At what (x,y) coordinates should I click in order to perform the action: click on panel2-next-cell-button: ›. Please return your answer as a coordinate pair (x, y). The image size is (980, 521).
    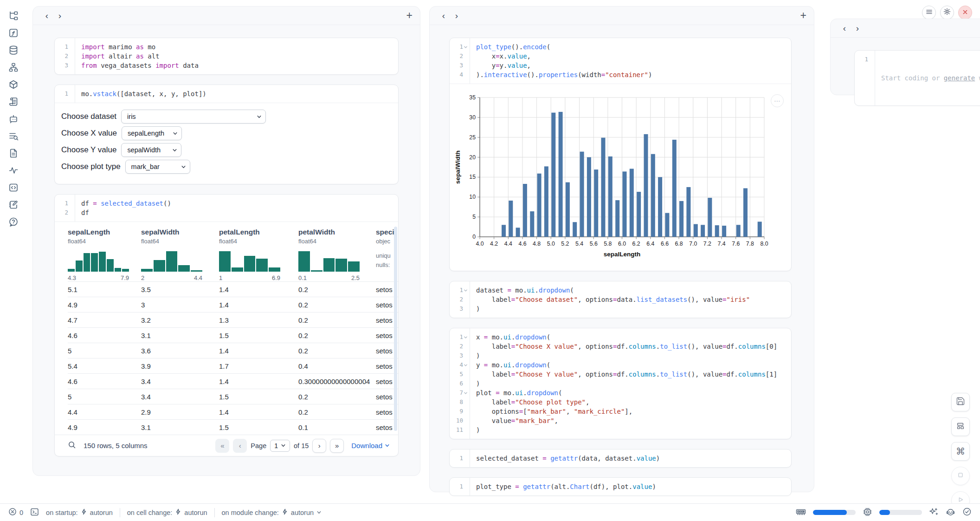
    Looking at the image, I should click on (457, 16).